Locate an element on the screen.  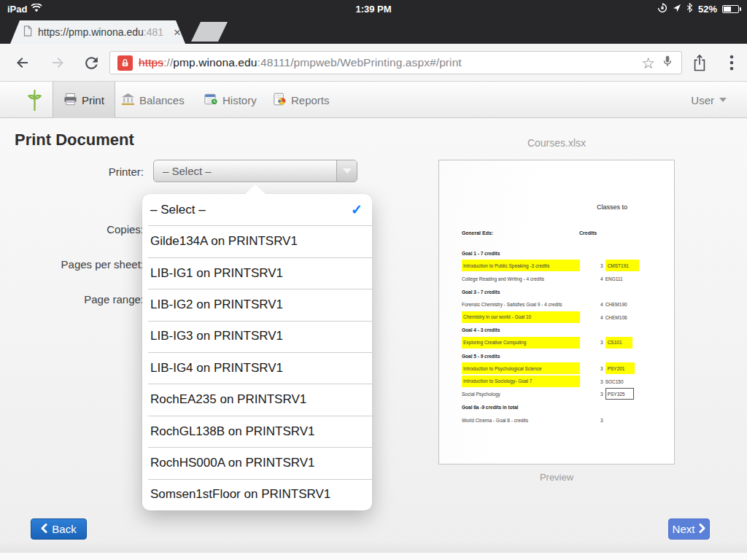
preview-row: Goal 3 - 7 credits is located at coordinates (557, 292).